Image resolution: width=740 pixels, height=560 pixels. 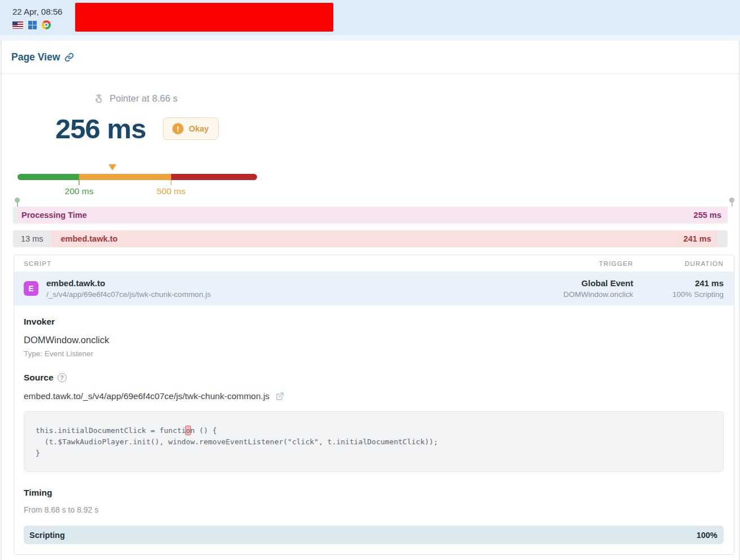 I want to click on invoker-title: Invoker, so click(x=374, y=322).